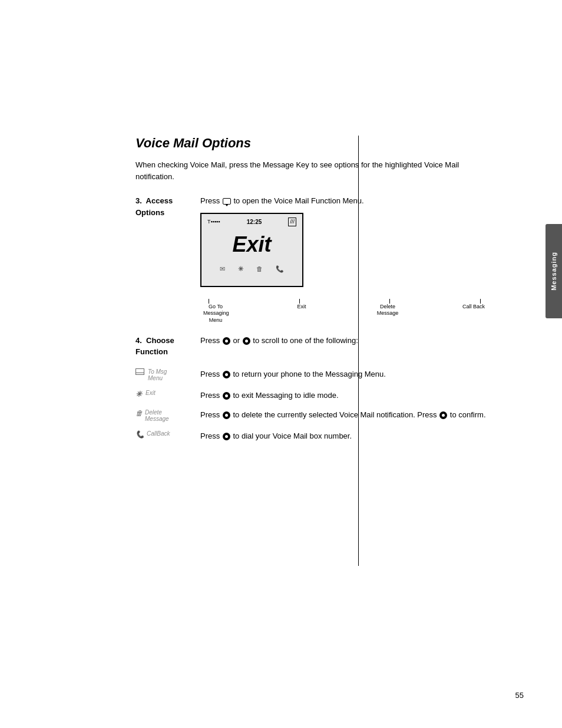 This screenshot has height=728, width=562. I want to click on step-4-instruction: Press, so click(211, 341).